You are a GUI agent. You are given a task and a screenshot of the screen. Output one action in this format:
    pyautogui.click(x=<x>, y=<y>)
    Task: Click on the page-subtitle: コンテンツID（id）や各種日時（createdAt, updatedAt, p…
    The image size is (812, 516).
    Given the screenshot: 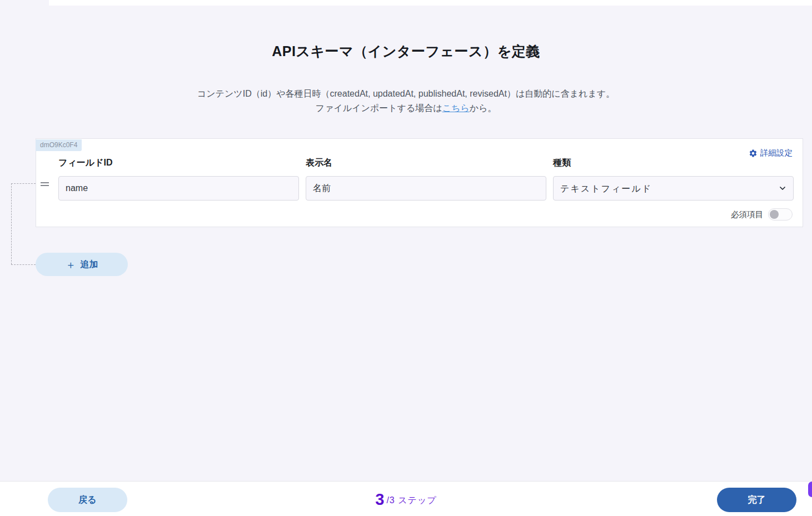 What is the action you would take?
    pyautogui.click(x=406, y=101)
    